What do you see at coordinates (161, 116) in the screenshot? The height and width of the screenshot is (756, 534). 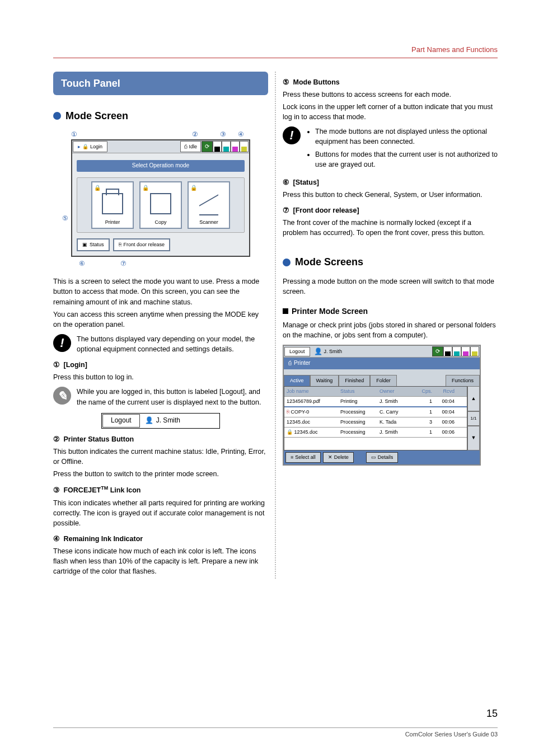 I see `mode-screen-heading: Mode Screen` at bounding box center [161, 116].